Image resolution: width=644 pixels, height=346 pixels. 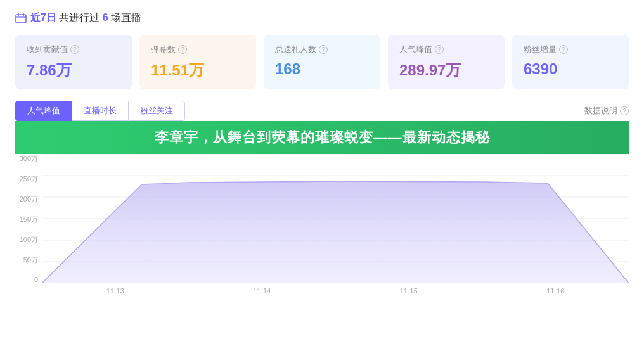 I want to click on y-label-200: 200万, so click(x=29, y=199).